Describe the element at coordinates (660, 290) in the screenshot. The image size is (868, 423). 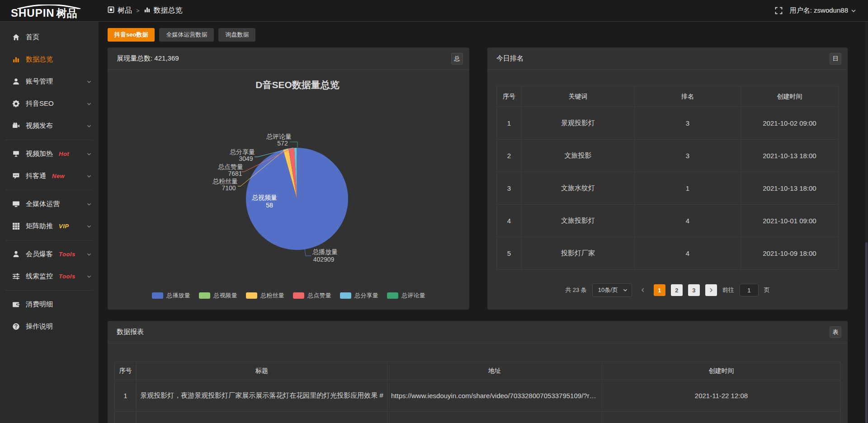
I see `page-button-1: 1` at that location.